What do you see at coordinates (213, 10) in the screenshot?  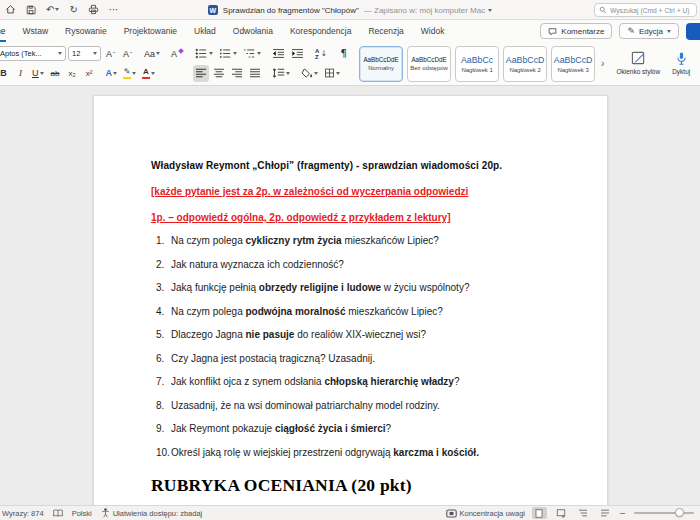 I see `word-app-icon: W` at bounding box center [213, 10].